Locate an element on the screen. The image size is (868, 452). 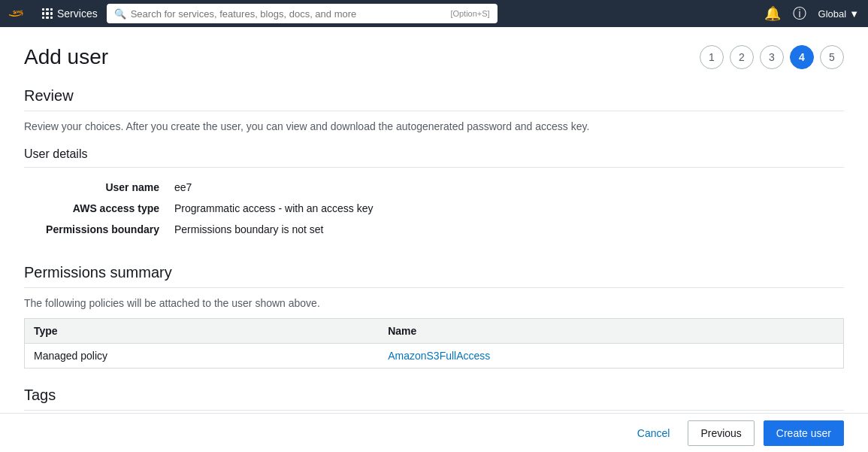
table-header-row: Type Name is located at coordinates (434, 331).